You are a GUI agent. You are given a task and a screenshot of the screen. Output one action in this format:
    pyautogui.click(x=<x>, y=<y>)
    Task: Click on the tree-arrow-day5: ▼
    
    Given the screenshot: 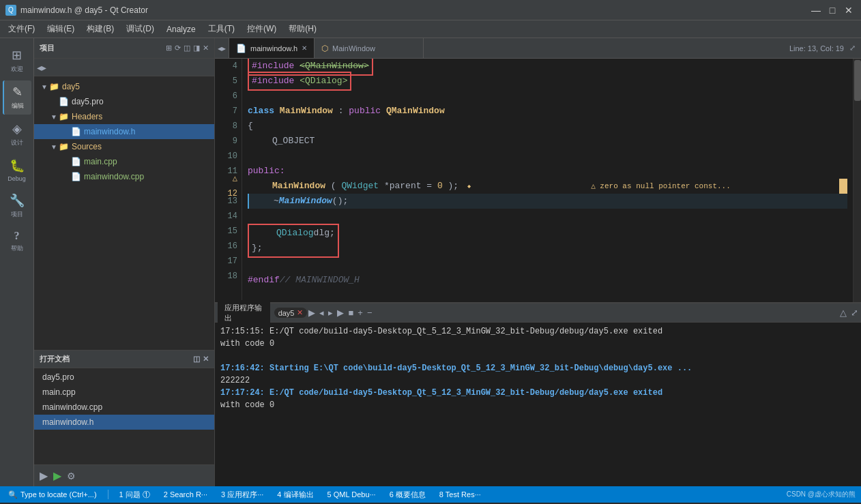 What is the action you would take?
    pyautogui.click(x=44, y=87)
    